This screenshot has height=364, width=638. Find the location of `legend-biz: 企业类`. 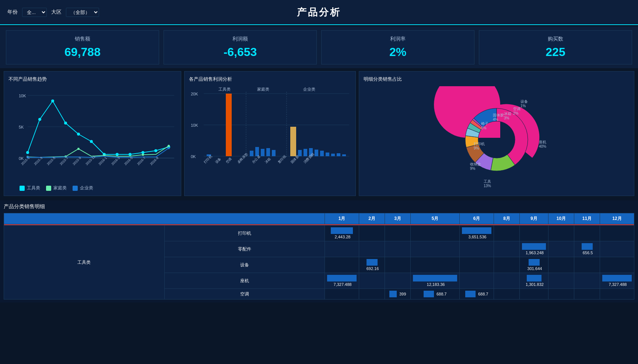

legend-biz: 企业类 is located at coordinates (83, 188).